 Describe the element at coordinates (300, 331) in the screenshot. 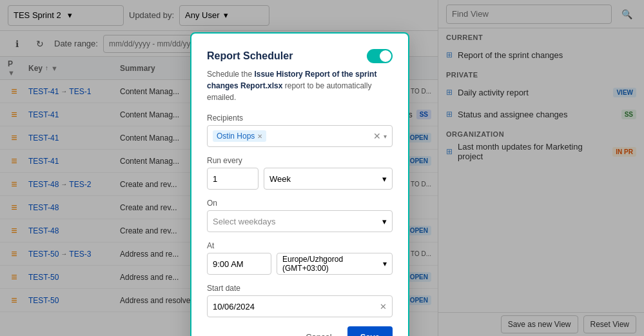

I see `modal-footer: Cancel Save` at that location.